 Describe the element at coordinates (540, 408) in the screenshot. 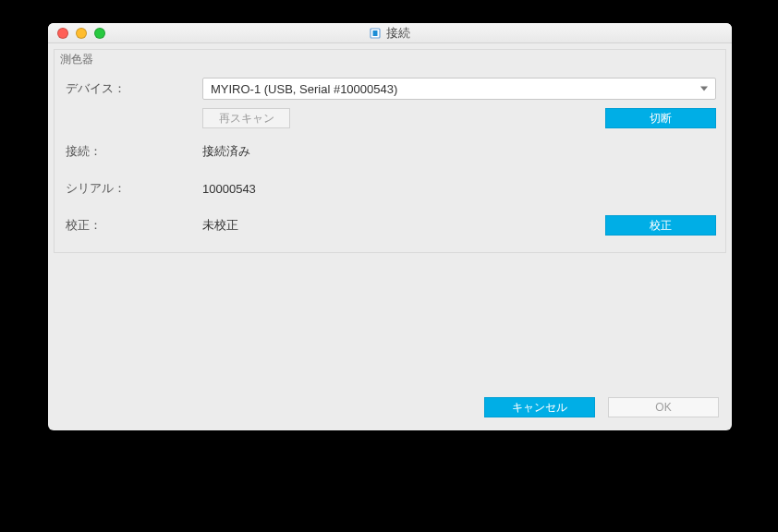

I see `cancel-button-label: キャンセル` at that location.